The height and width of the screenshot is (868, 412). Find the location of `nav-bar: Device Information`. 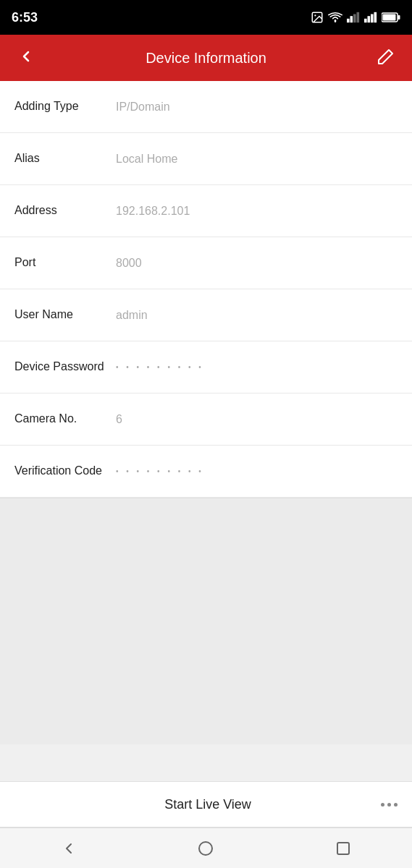

nav-bar: Device Information is located at coordinates (206, 58).